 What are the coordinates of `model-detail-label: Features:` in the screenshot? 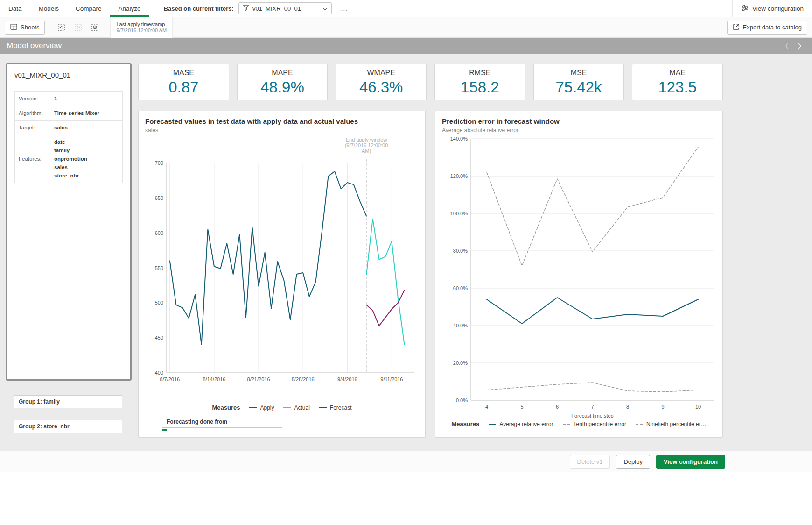 It's located at (33, 159).